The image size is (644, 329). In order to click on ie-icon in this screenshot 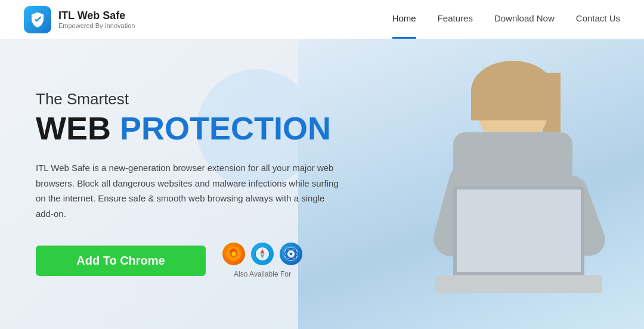, I will do `click(291, 254)`.